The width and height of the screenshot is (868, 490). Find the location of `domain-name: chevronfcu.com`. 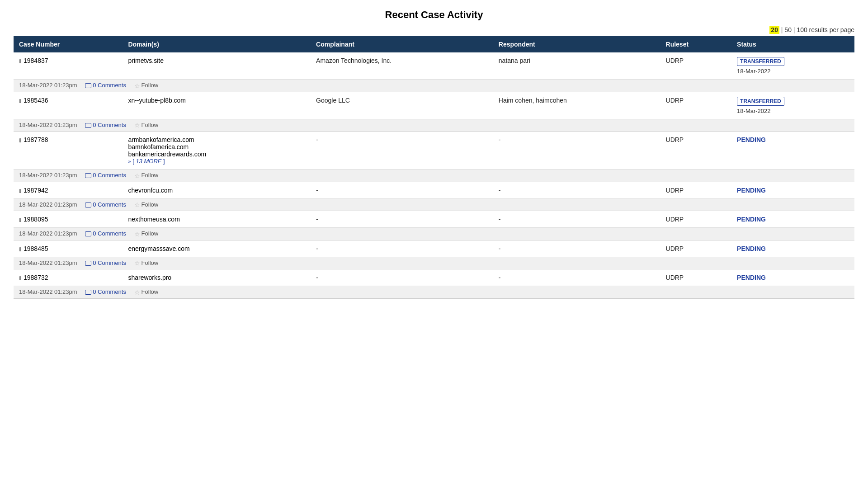

domain-name: chevronfcu.com is located at coordinates (217, 190).